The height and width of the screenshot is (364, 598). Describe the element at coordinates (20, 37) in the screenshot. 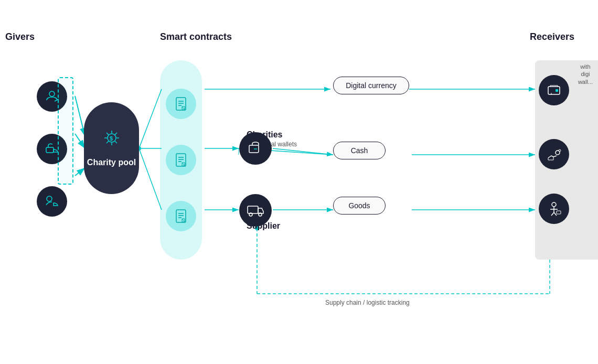

I see `givers-label: Givers` at that location.